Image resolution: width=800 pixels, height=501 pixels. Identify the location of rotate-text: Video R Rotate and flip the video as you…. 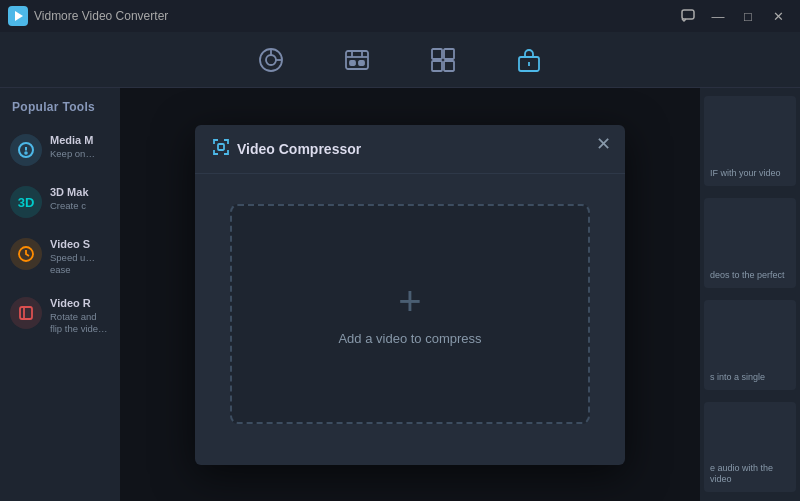
(80, 316).